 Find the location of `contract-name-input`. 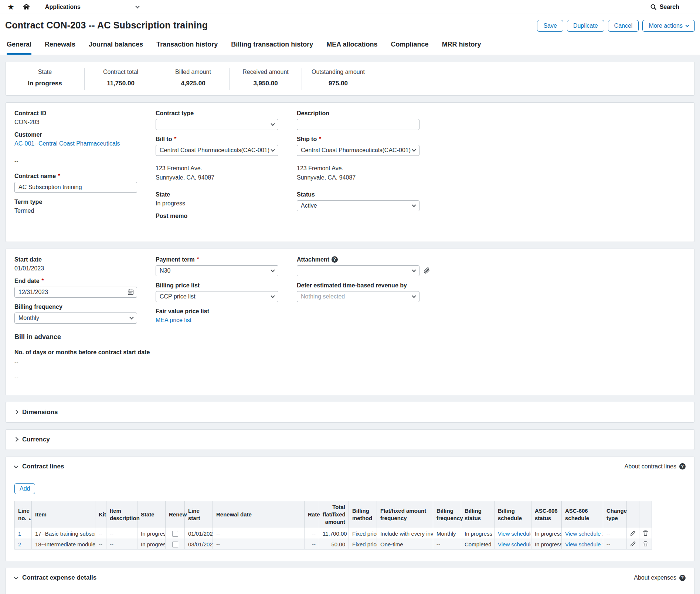

contract-name-input is located at coordinates (76, 187).